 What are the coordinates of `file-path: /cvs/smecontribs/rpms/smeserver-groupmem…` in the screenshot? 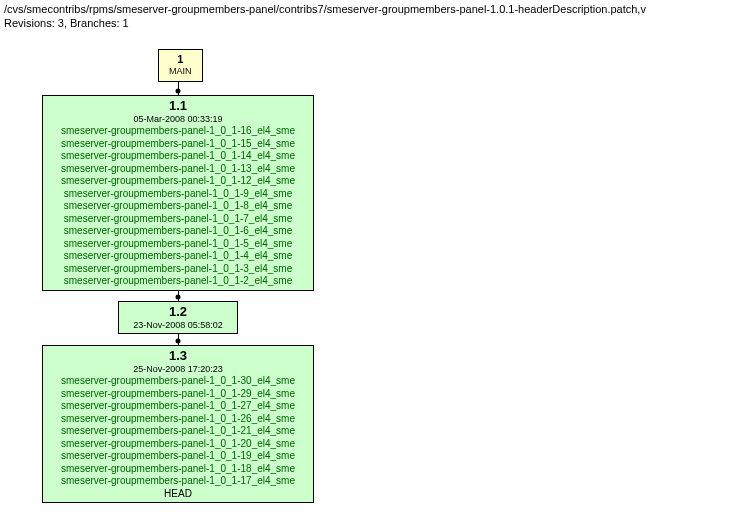 It's located at (373, 9).